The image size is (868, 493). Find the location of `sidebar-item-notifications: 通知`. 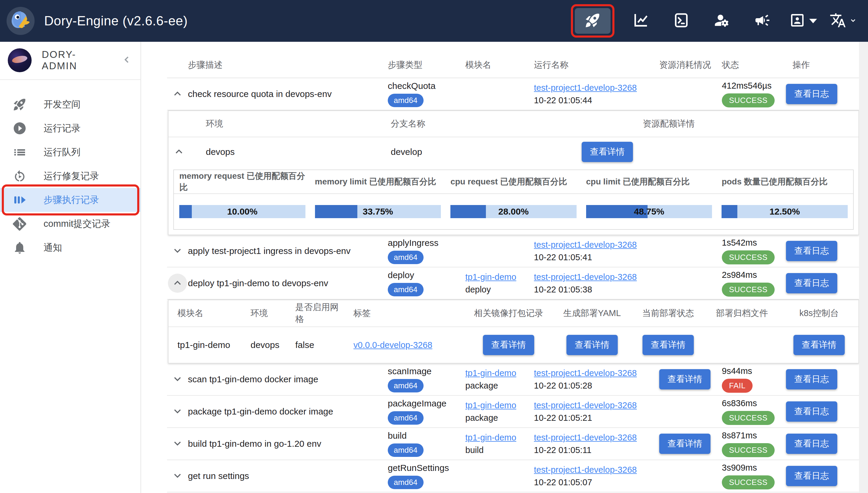

sidebar-item-notifications: 通知 is located at coordinates (70, 248).